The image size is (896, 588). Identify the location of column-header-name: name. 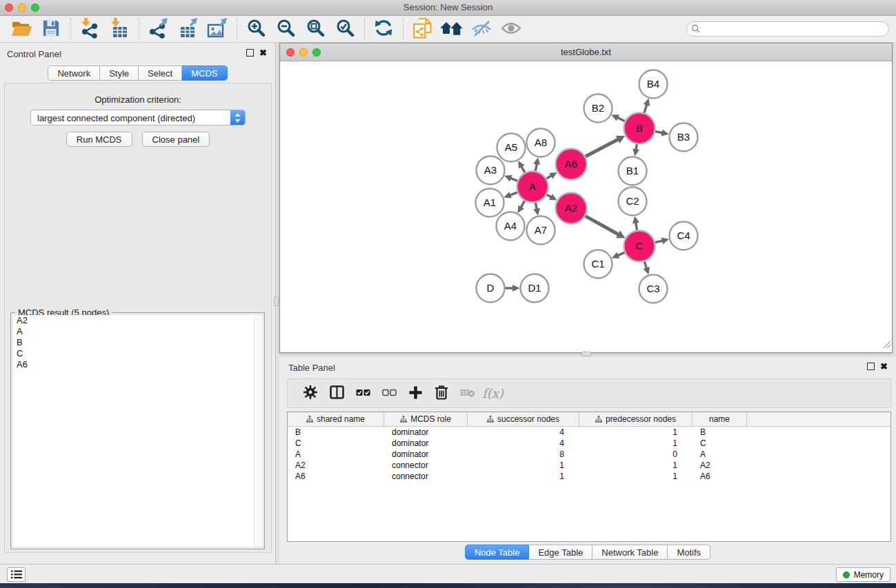
(720, 419).